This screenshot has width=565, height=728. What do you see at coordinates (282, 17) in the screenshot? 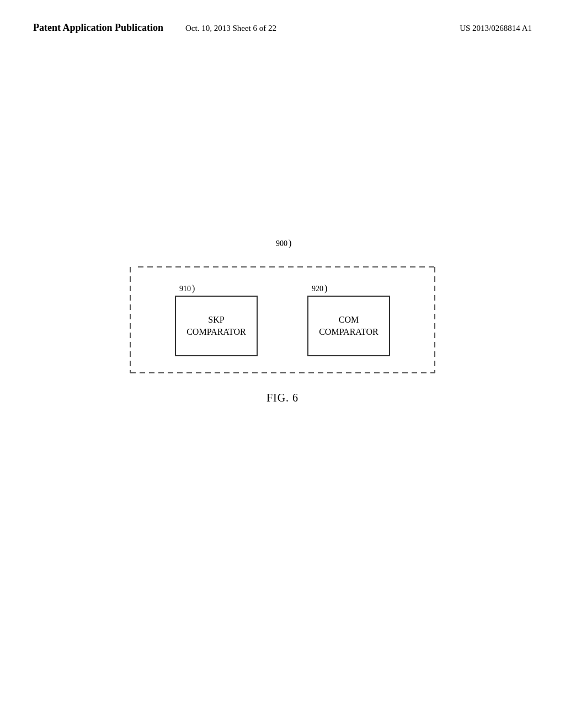
I see `page-header: Patent Application Publication Oct. 10, …` at bounding box center [282, 17].